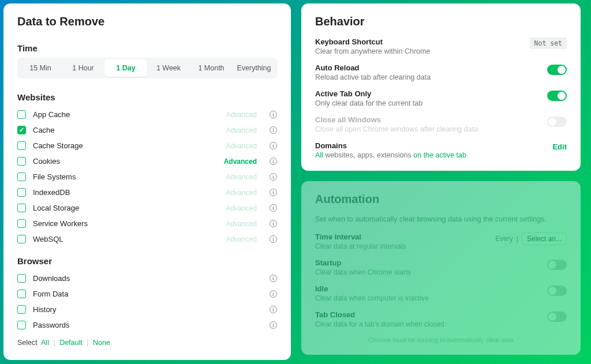  I want to click on browser-option-form-data: Form Datai, so click(147, 294).